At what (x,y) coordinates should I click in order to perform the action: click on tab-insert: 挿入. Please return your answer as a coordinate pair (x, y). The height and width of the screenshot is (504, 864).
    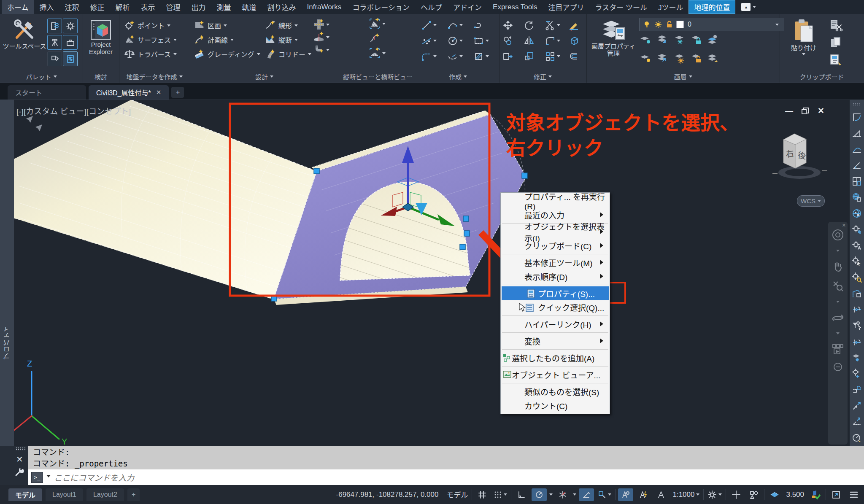
    Looking at the image, I should click on (47, 7).